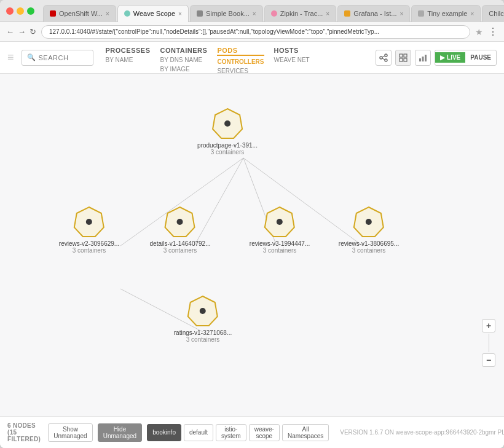 The image size is (504, 448). Describe the element at coordinates (240, 61) in the screenshot. I see `nav-controllers: CONTROLLERS` at that location.